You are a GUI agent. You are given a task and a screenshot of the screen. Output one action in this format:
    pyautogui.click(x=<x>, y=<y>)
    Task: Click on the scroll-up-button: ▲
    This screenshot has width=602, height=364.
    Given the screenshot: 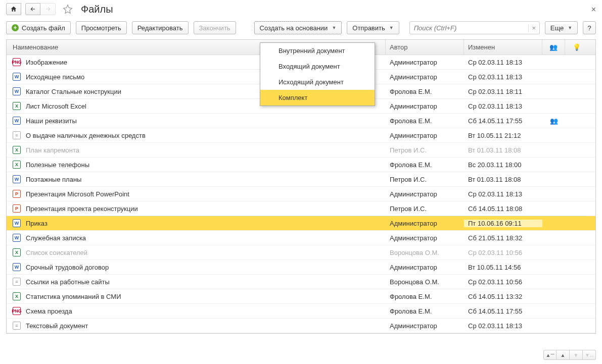 What is the action you would take?
    pyautogui.click(x=563, y=355)
    